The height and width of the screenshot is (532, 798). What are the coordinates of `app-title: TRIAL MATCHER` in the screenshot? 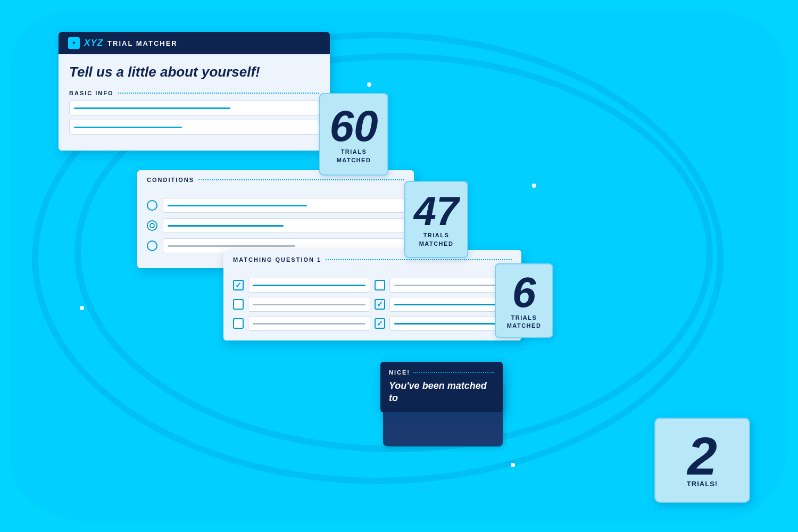 It's located at (143, 44).